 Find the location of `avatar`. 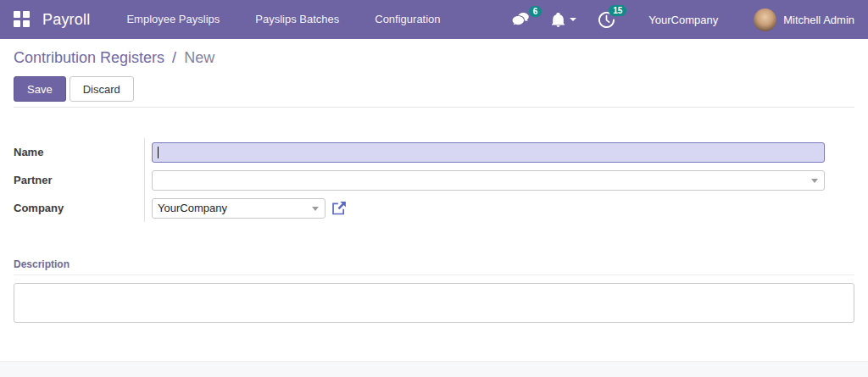

avatar is located at coordinates (765, 20).